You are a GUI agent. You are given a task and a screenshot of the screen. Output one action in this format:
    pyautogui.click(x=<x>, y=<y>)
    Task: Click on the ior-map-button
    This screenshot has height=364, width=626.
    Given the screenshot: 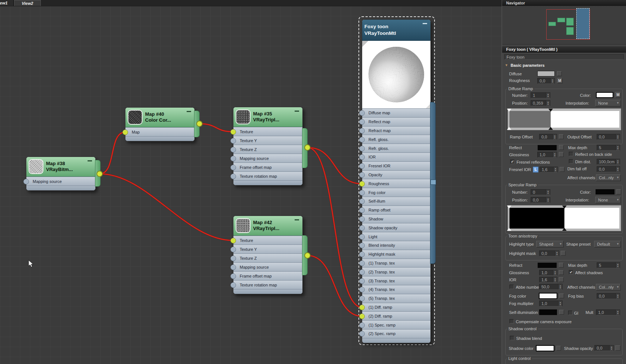 What is the action you would take?
    pyautogui.click(x=561, y=280)
    